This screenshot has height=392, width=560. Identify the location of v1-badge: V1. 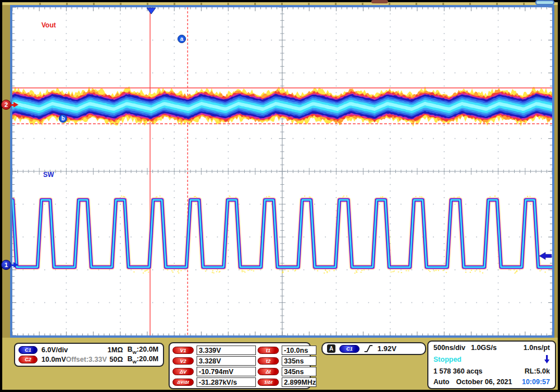
(183, 351).